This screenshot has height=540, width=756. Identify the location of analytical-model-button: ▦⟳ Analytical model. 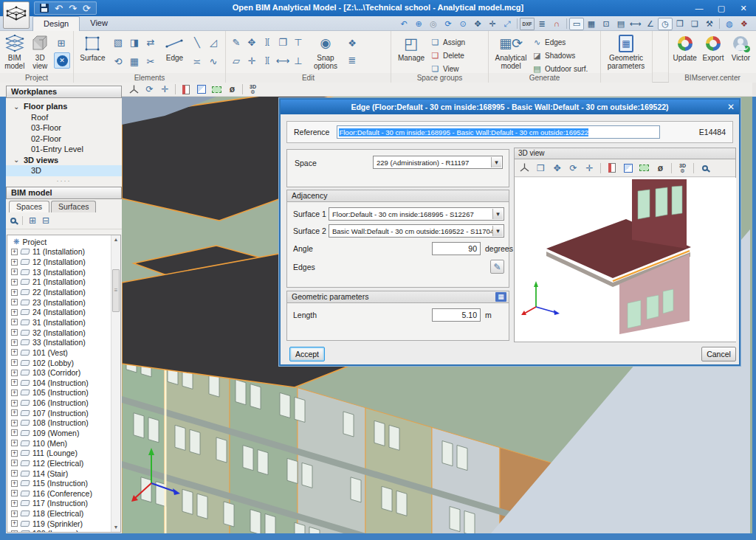
(511, 52).